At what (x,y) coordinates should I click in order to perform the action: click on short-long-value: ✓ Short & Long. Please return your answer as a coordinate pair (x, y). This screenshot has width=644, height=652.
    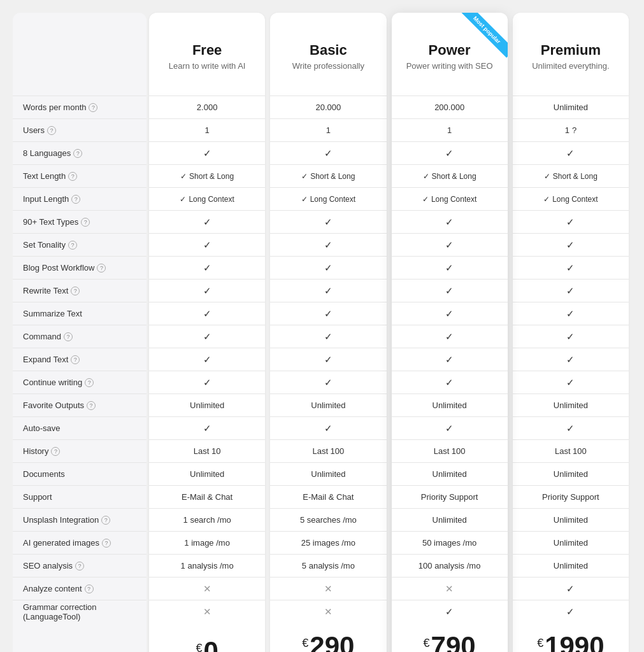
    Looking at the image, I should click on (328, 176).